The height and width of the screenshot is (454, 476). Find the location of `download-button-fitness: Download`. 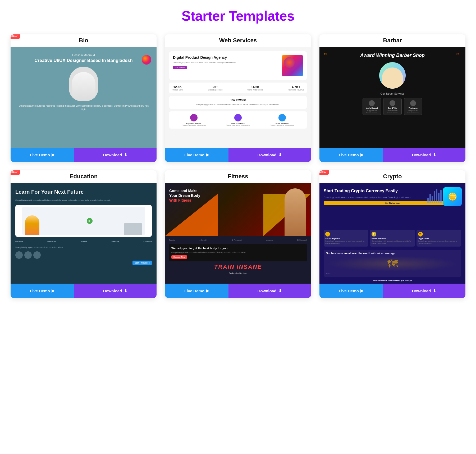

download-button-fitness: Download is located at coordinates (270, 291).